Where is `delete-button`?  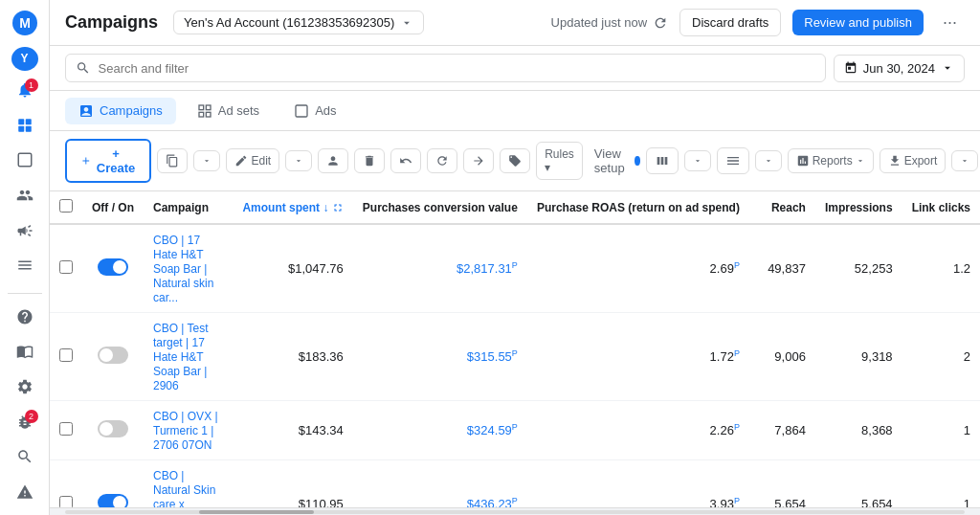
delete-button is located at coordinates (369, 161).